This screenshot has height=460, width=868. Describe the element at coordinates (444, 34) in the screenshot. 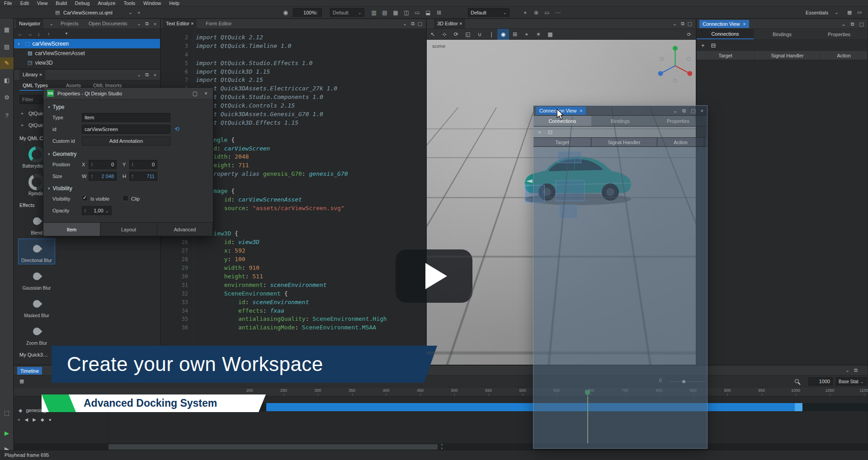

I see `move-icon: ⊹` at that location.